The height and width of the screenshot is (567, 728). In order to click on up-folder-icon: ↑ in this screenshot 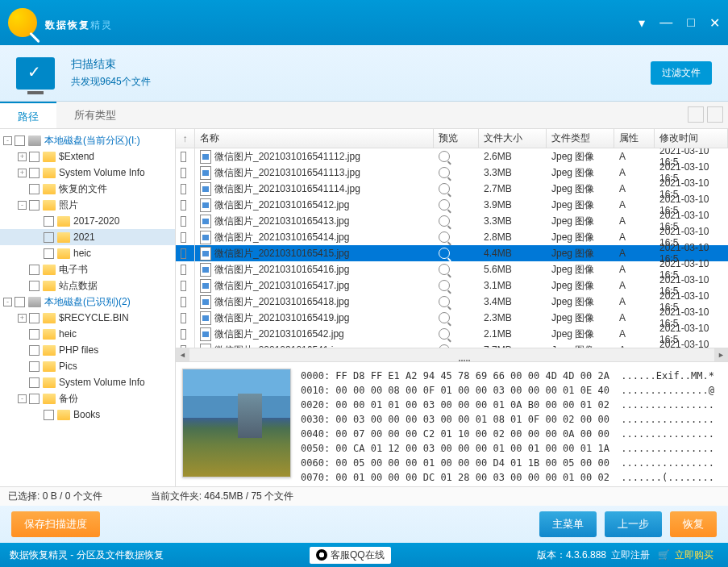, I will do `click(185, 139)`.